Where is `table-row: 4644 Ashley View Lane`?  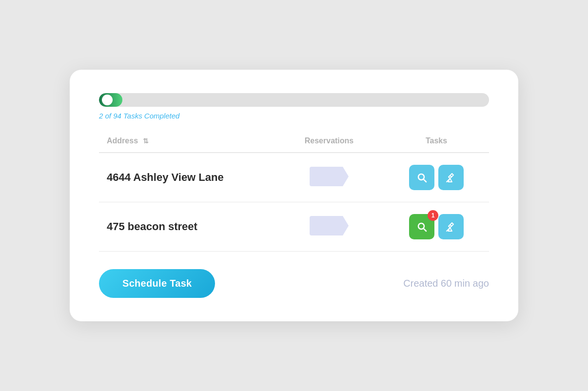
table-row: 4644 Ashley View Lane is located at coordinates (294, 177).